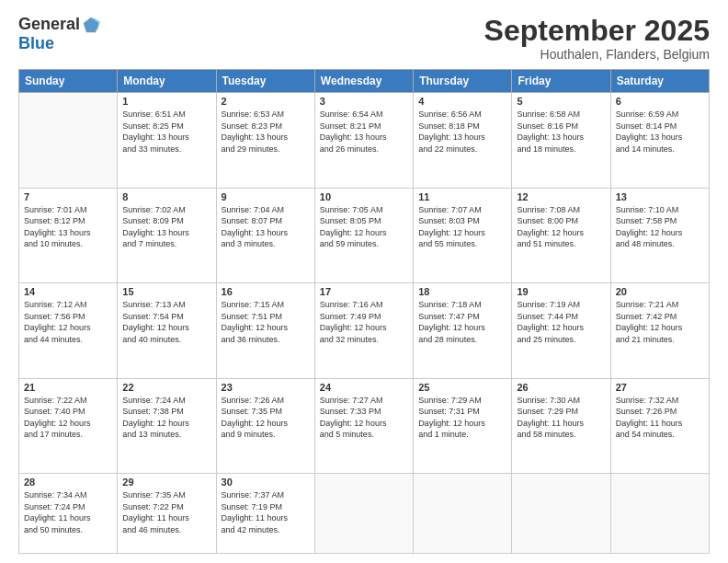 Image resolution: width=728 pixels, height=563 pixels. Describe the element at coordinates (660, 418) in the screenshot. I see `day-info: Sunrise: 7:32 AM Sunset: 7:26 PM Dayligh…` at that location.